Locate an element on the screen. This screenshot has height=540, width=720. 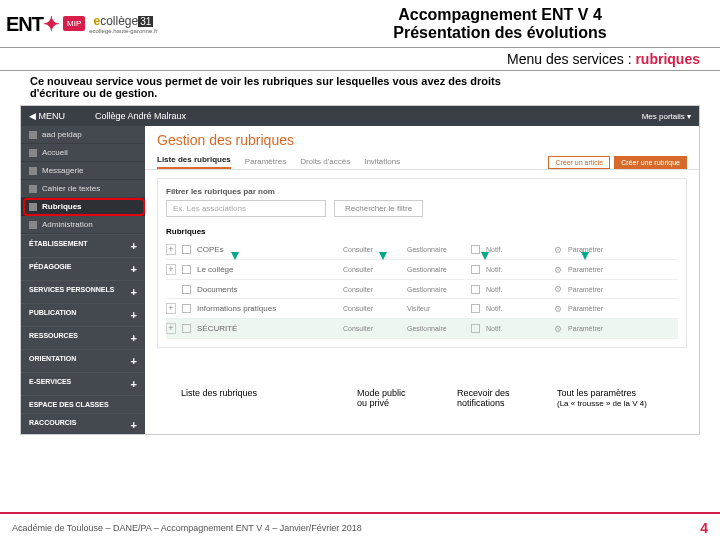
annotations: Liste des rubriques Mode publicou privé … is located at coordinates (434, 398).